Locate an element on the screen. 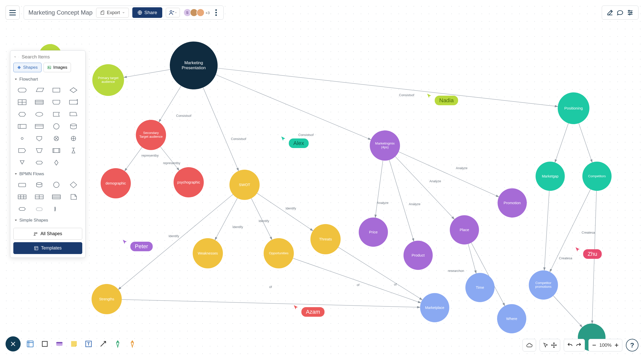  all-shapes-button: All Shapes is located at coordinates (48, 234).